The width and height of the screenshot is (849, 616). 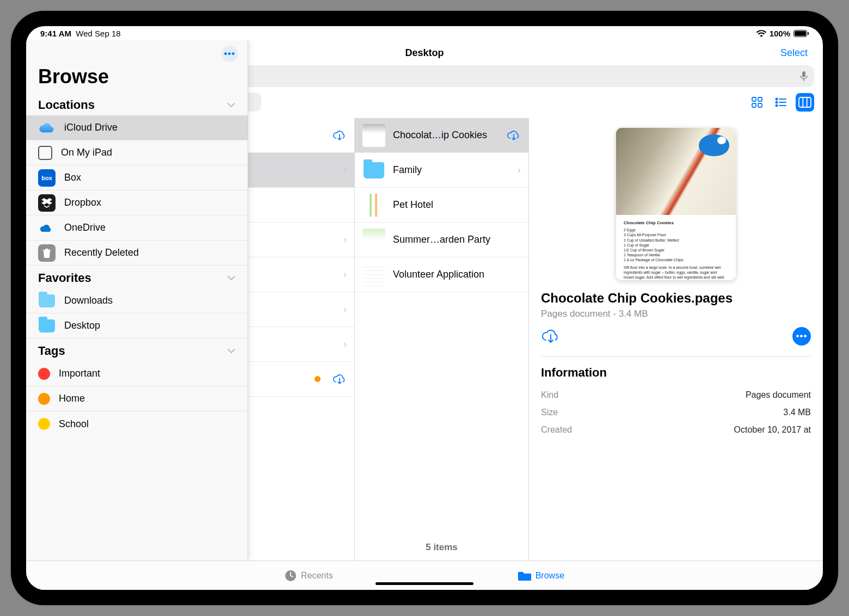 I want to click on battery-percent: 100%, so click(x=780, y=34).